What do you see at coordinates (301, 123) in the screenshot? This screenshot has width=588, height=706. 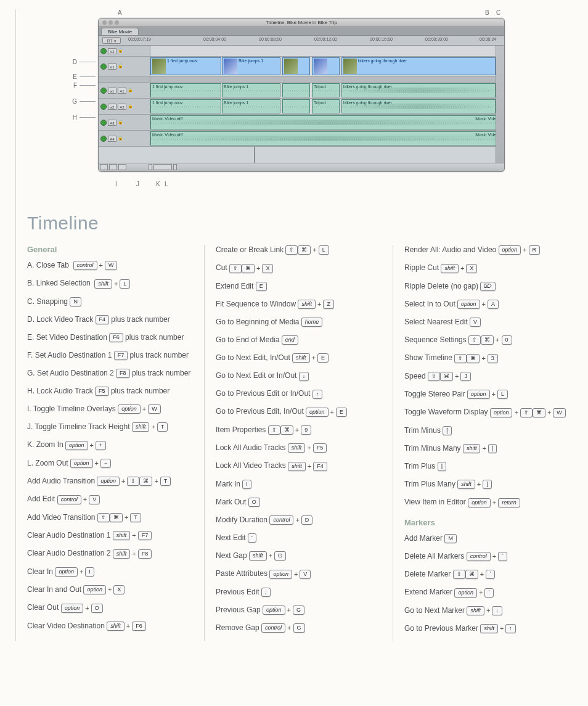 I see `track-a3: A3🔒 Music Video.aiffMusic Video.a` at bounding box center [301, 123].